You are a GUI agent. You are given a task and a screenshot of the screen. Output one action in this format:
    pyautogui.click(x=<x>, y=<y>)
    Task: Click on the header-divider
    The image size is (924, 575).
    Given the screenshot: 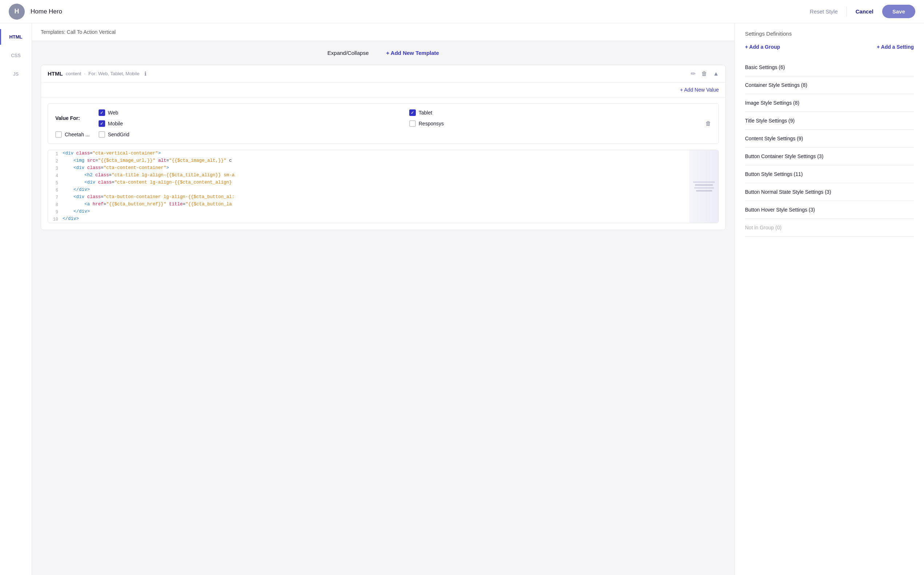 What is the action you would take?
    pyautogui.click(x=846, y=11)
    